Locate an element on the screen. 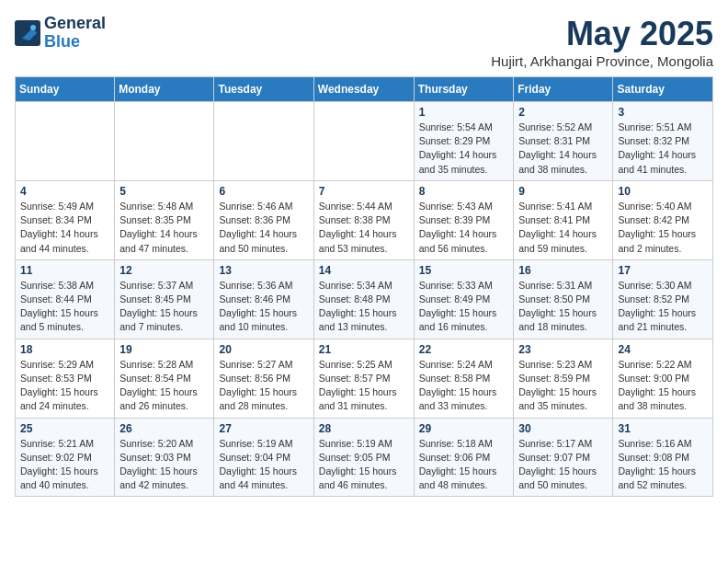 This screenshot has height=563, width=728. day-info: Sunrise: 5:46 AM Sunset: 8:36 PM Dayligh… is located at coordinates (263, 228).